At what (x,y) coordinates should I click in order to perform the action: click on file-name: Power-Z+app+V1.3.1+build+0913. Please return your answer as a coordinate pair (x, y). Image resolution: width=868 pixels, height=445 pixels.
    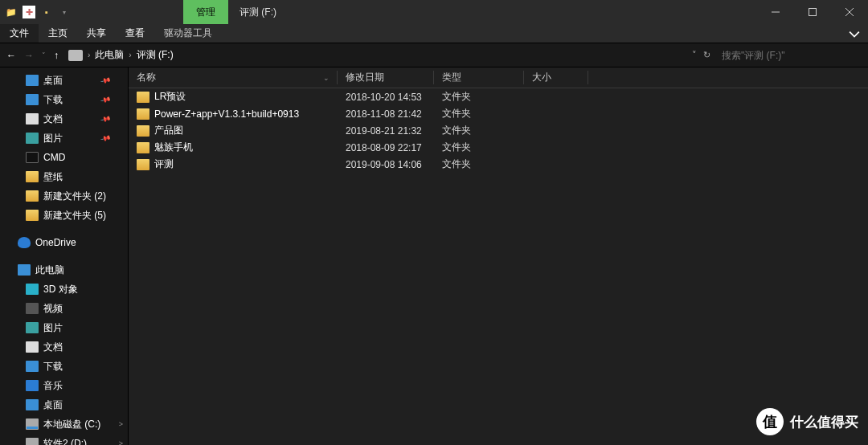
    Looking at the image, I should click on (227, 114).